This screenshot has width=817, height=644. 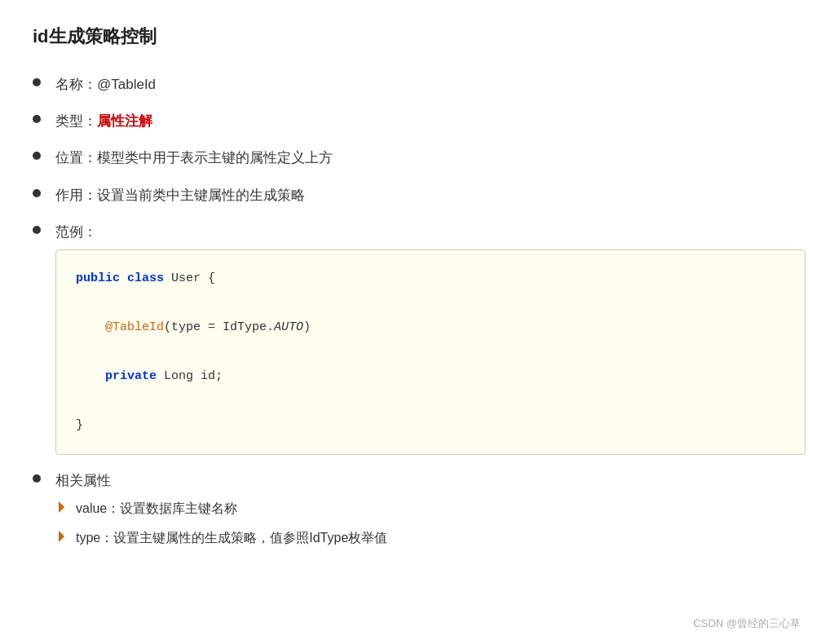 I want to click on bullet-dot-position, so click(x=37, y=156).